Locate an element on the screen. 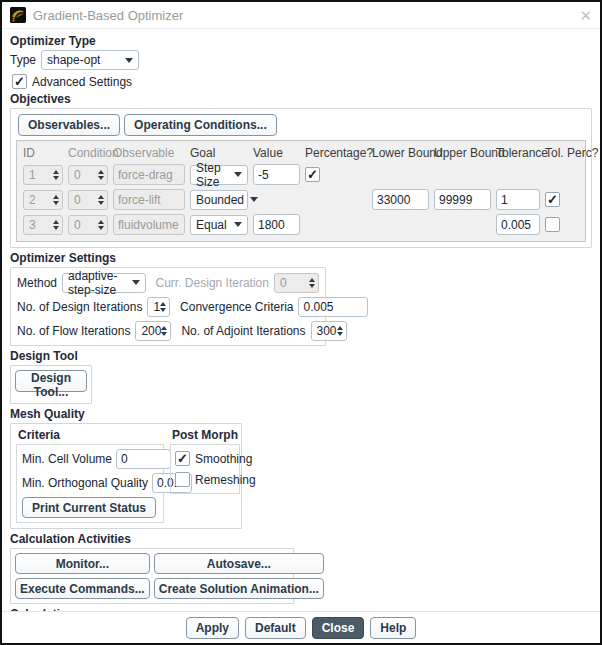 This screenshot has width=602, height=645. type-label: Type is located at coordinates (23, 60).